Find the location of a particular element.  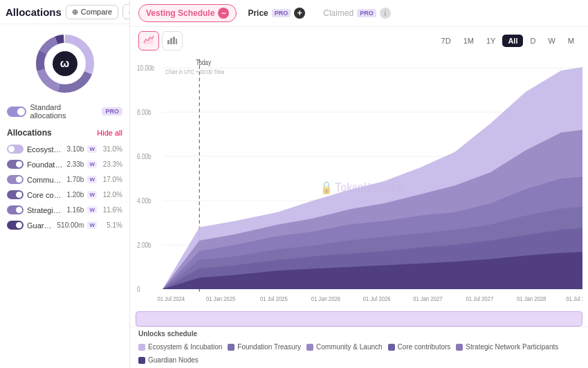

allocations-list: Ecosystem & ... 3.10b W 31.0% Foundation… is located at coordinates (65, 187).